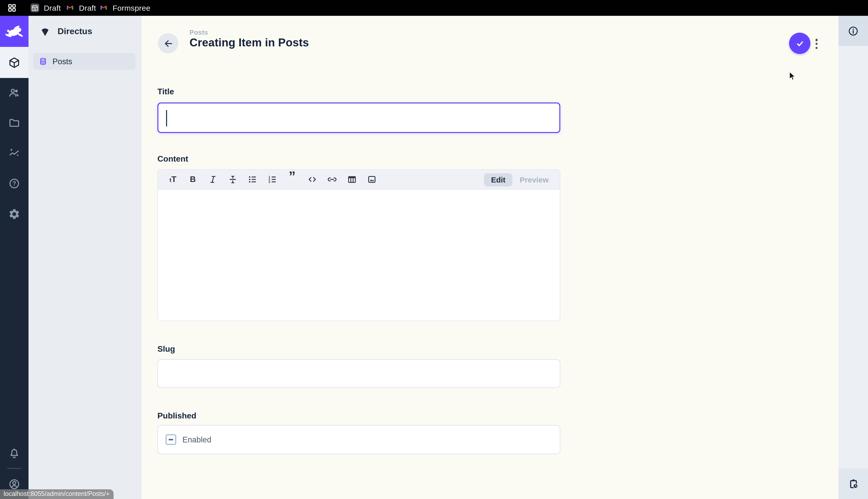  I want to click on strikethrough-icon, so click(232, 180).